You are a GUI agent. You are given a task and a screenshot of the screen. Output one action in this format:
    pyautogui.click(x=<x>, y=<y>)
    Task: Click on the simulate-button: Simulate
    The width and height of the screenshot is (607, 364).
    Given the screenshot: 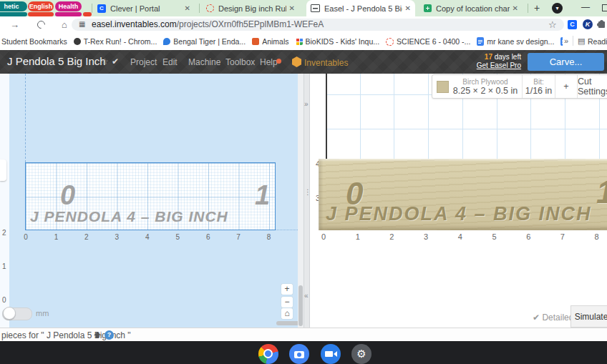 What is the action you would take?
    pyautogui.click(x=588, y=316)
    